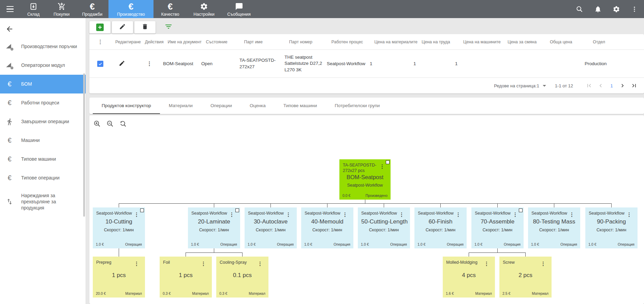  What do you see at coordinates (242, 277) in the screenshot?
I see `tree-node-mat-cooling-spray: Cooling-Spray⋮ 0.1 pcs 0.3 €Материал` at bounding box center [242, 277].